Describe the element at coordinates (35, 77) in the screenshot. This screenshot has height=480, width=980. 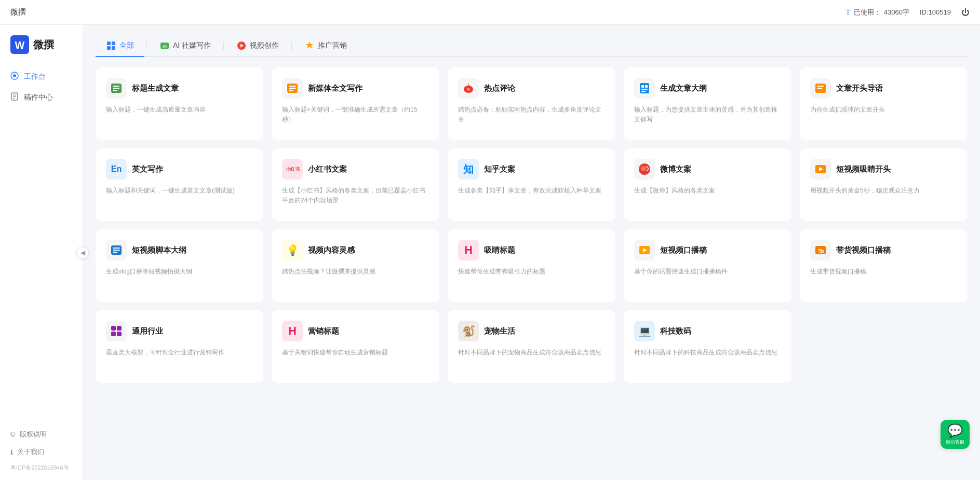
I see `workbench-label: 工作台` at that location.